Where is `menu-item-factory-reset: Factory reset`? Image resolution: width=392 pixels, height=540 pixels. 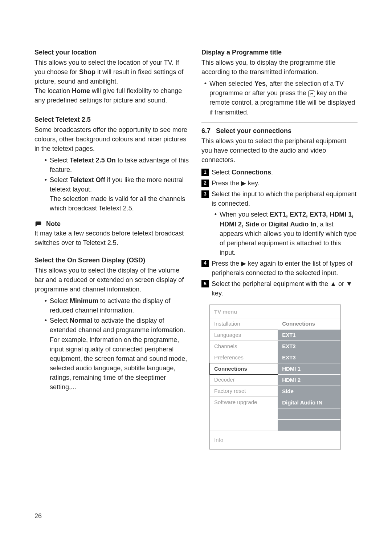 menu-item-factory-reset: Factory reset is located at coordinates (244, 391).